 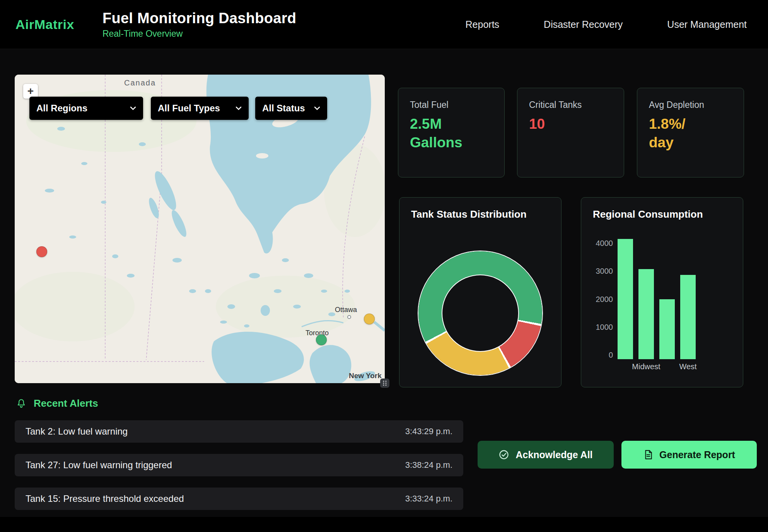 I want to click on regional-consumption-bar-chart: 40003000200010000 MidwestWest, so click(x=662, y=299).